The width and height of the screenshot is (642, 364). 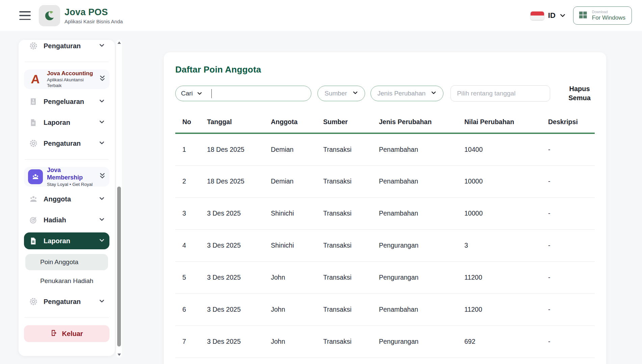 I want to click on app-card-subtitle: Stay Loyal • Get Royal, so click(x=71, y=185).